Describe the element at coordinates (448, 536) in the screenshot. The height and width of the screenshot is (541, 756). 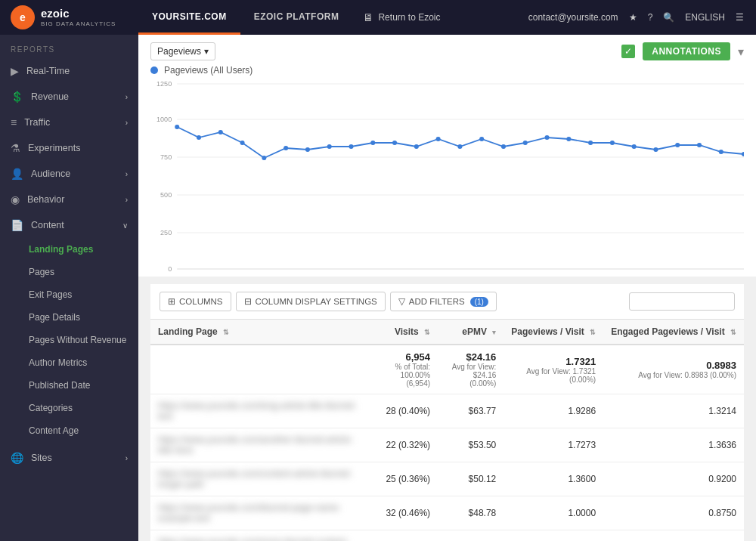
I see `table-row: https://www.yoursite.com/more-blurred-co…` at that location.